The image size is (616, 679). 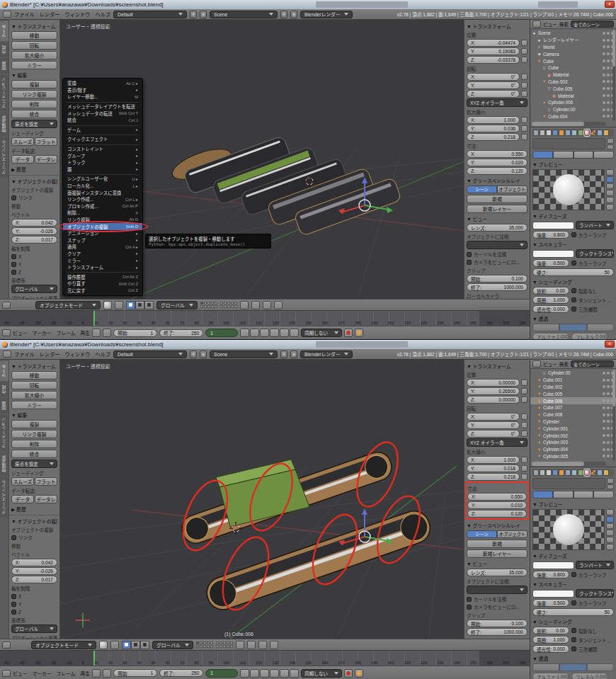 What do you see at coordinates (126, 645) in the screenshot?
I see `translate-manipulator-button` at bounding box center [126, 645].